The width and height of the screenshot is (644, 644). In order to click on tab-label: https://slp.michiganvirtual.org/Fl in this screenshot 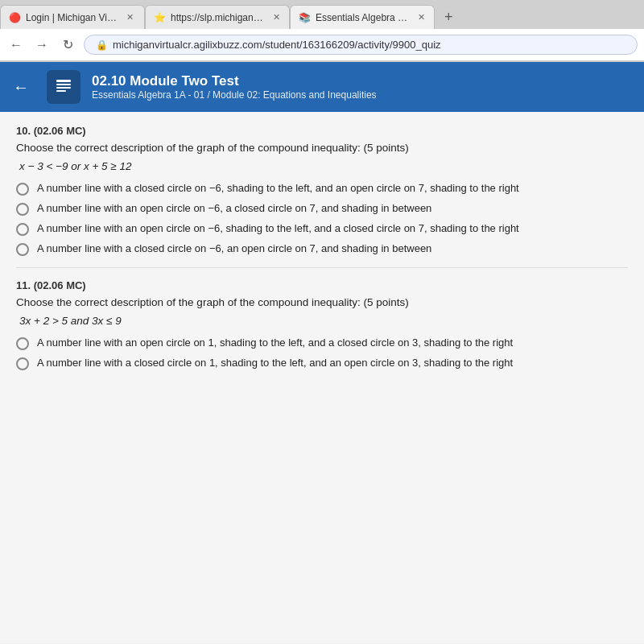, I will do `click(219, 18)`.